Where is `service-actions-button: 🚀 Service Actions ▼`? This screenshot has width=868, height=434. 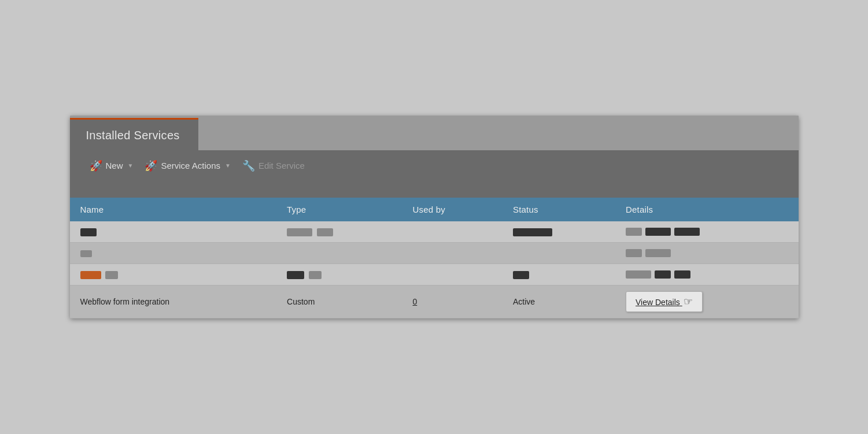 service-actions-button: 🚀 Service Actions ▼ is located at coordinates (187, 166).